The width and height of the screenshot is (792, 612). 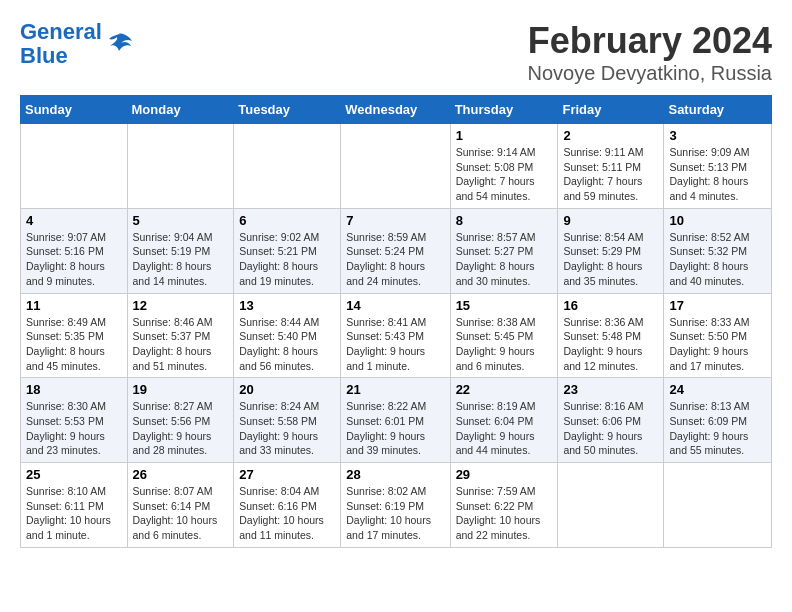 What do you see at coordinates (504, 344) in the screenshot?
I see `day-info: Sunrise: 8:38 AMSunset: 5:45 PMDaylight:…` at bounding box center [504, 344].